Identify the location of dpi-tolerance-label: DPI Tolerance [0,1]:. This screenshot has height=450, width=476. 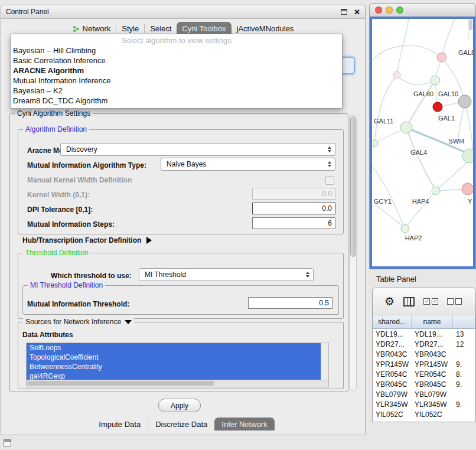
(60, 210).